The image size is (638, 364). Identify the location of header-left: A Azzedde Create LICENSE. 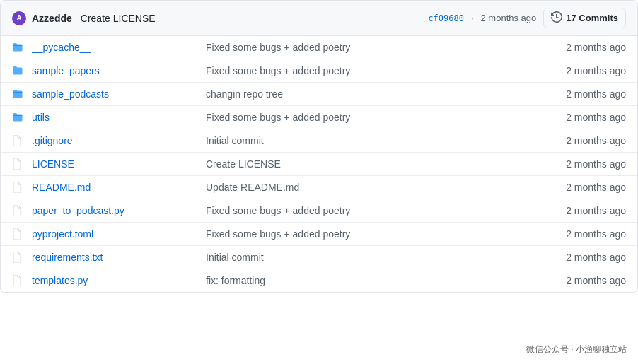
(83, 18).